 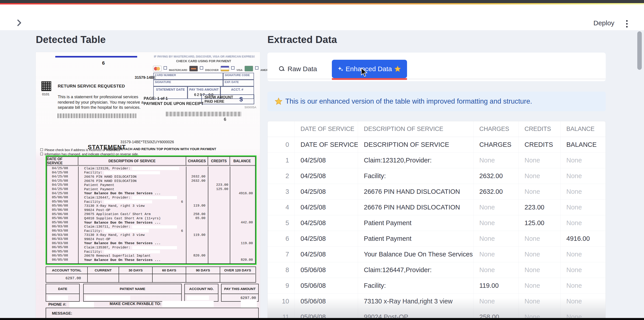 What do you see at coordinates (326, 145) in the screenshot?
I see `table-cell: DATE OF SERVICE` at bounding box center [326, 145].